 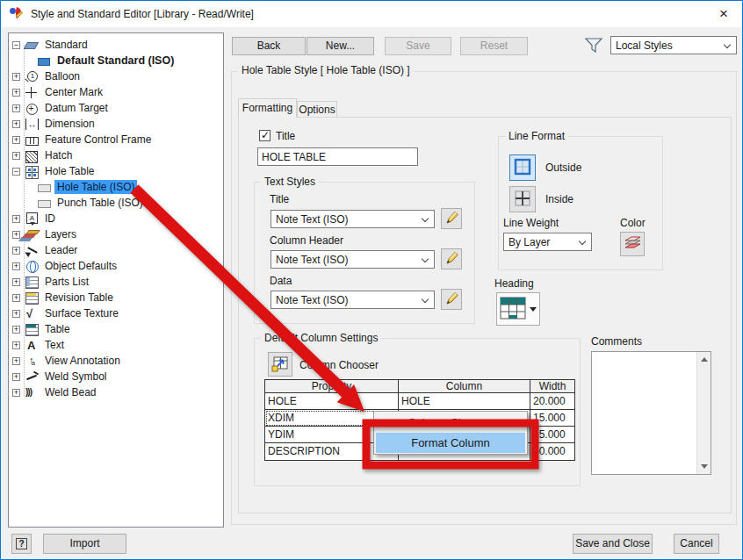 What do you see at coordinates (32, 125) in the screenshot?
I see `dimension-icon` at bounding box center [32, 125].